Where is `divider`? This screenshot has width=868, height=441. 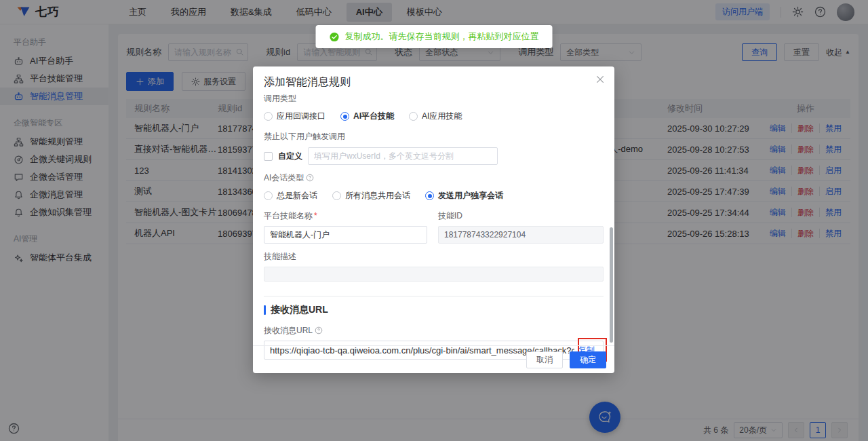 divider is located at coordinates (434, 296).